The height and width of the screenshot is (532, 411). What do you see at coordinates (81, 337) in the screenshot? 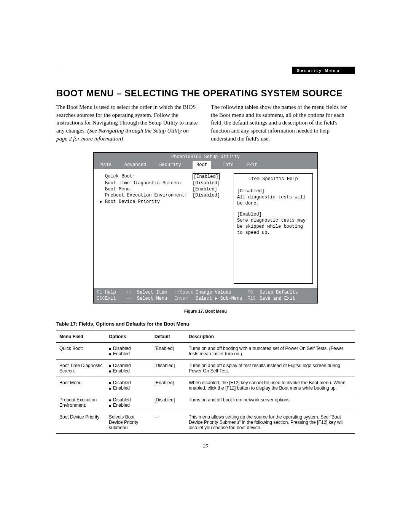
I see `th-menu-field: Menu Field` at bounding box center [81, 337].